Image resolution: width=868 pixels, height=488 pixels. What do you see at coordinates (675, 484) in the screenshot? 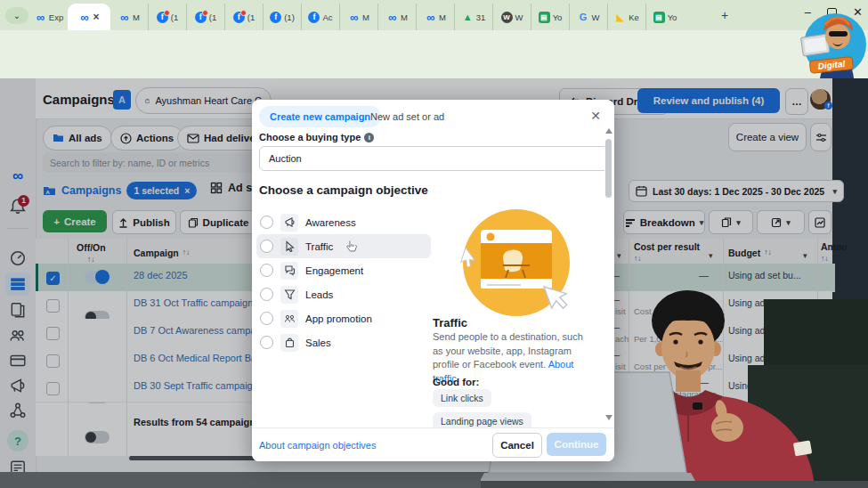
I see `desk-edge` at bounding box center [675, 484].